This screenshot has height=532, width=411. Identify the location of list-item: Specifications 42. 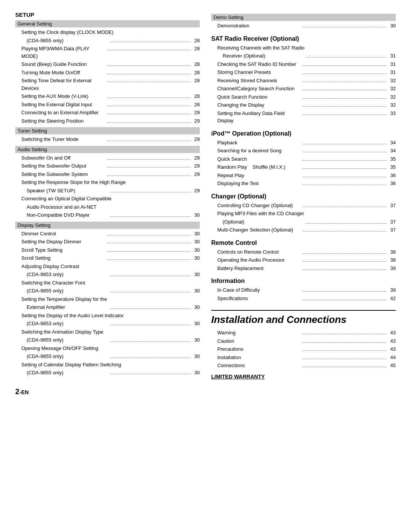
(304, 299).